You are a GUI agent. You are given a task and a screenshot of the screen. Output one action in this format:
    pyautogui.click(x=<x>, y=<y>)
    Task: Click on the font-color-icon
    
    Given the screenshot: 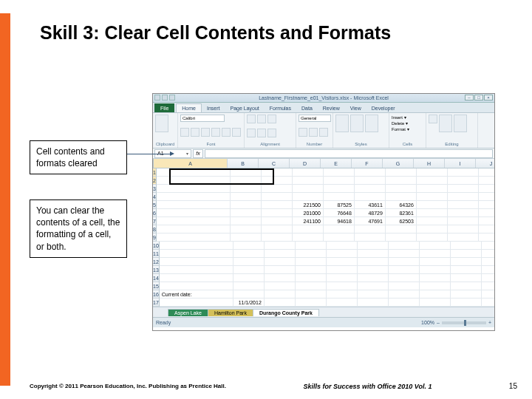 What is the action you would take?
    pyautogui.click(x=236, y=132)
    